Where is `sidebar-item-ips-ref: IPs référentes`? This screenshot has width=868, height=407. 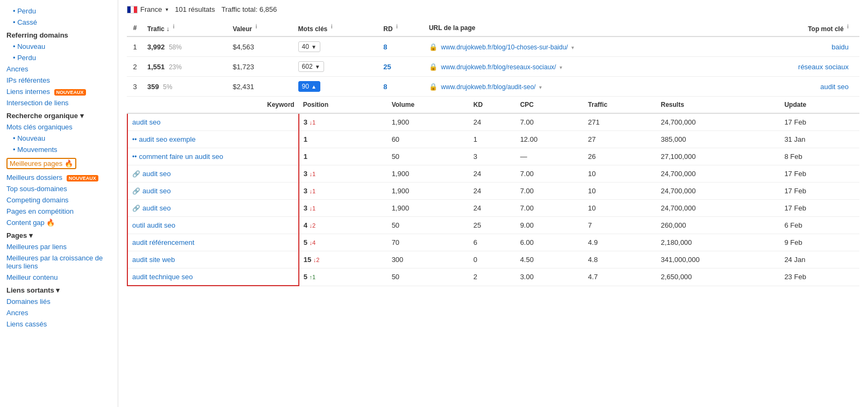
sidebar-item-ips-ref: IPs référentes is located at coordinates (59, 81).